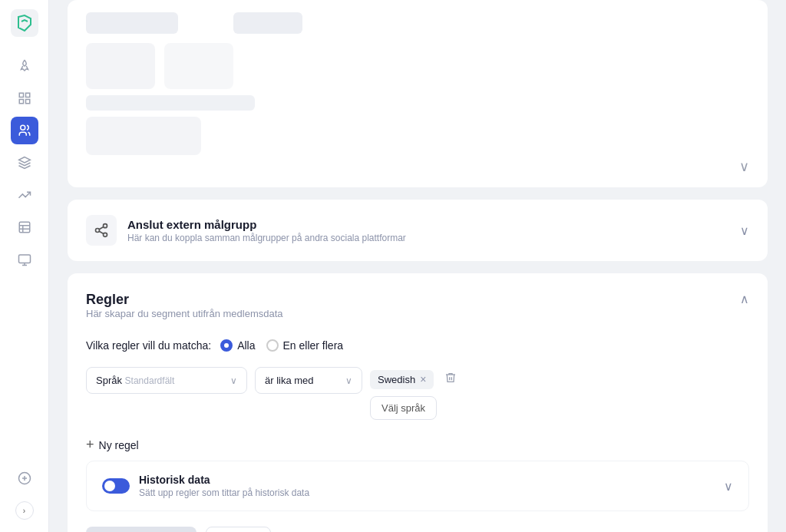 The image size is (786, 532). Describe the element at coordinates (144, 136) in the screenshot. I see `placeholder-thumb3` at that location.